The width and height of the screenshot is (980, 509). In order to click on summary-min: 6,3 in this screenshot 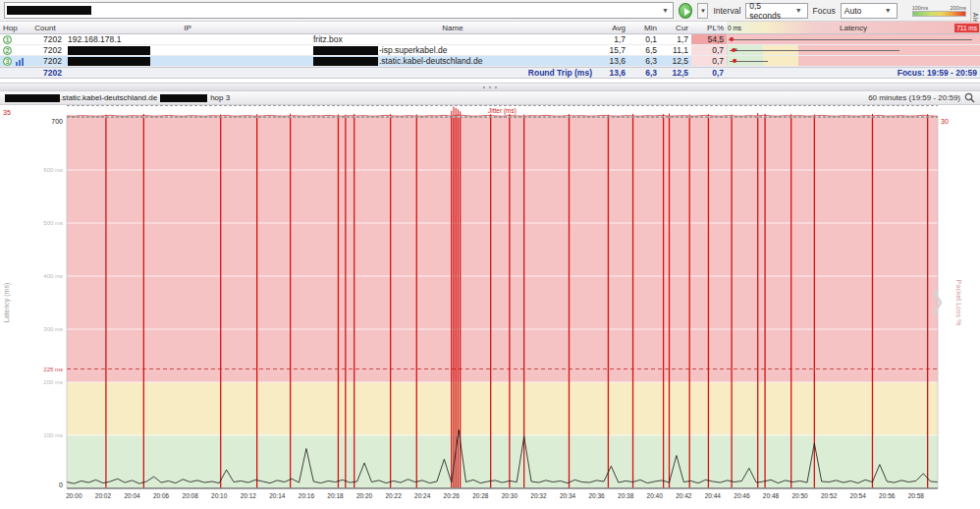, I will do `click(644, 73)`.